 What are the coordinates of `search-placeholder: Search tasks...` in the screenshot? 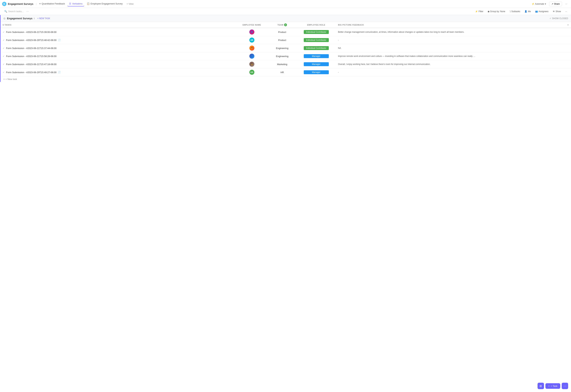 It's located at (16, 11).